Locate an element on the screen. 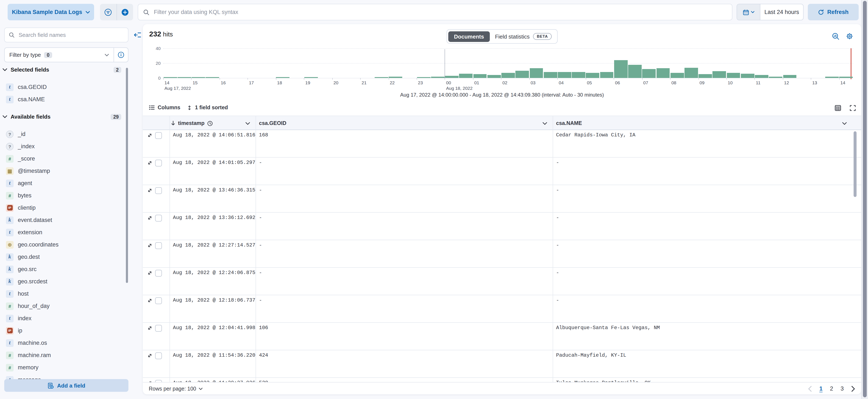 The image size is (868, 399). kql-search-input is located at coordinates (440, 12).